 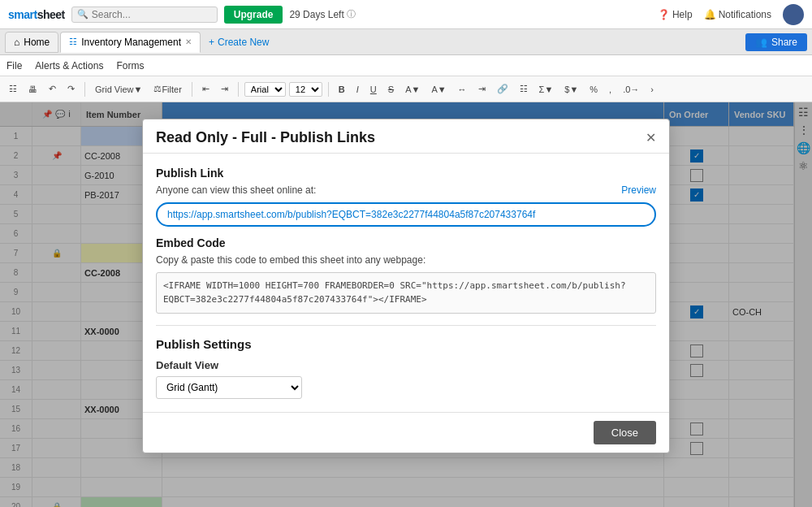 I want to click on grid-view-button: Grid View ▼, so click(x=119, y=89).